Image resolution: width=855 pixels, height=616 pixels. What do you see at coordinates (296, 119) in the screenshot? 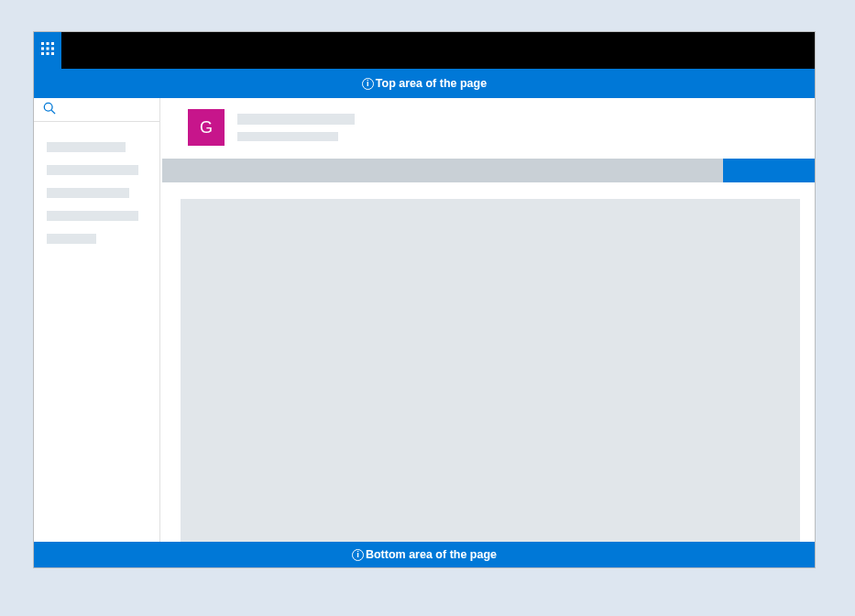
I see `profile-name-placeholder` at bounding box center [296, 119].